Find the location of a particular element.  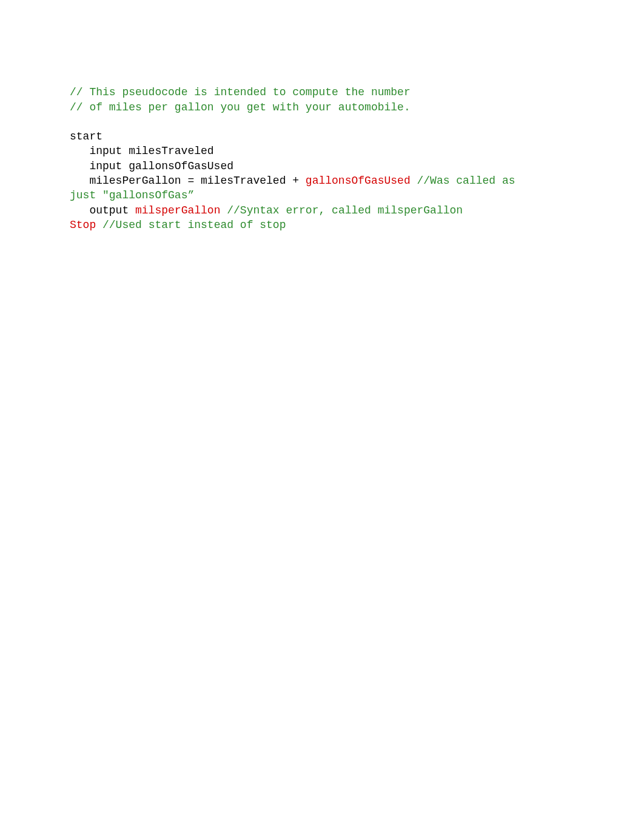

comment-line-2: // of miles per gallon you get with your… is located at coordinates (240, 107).